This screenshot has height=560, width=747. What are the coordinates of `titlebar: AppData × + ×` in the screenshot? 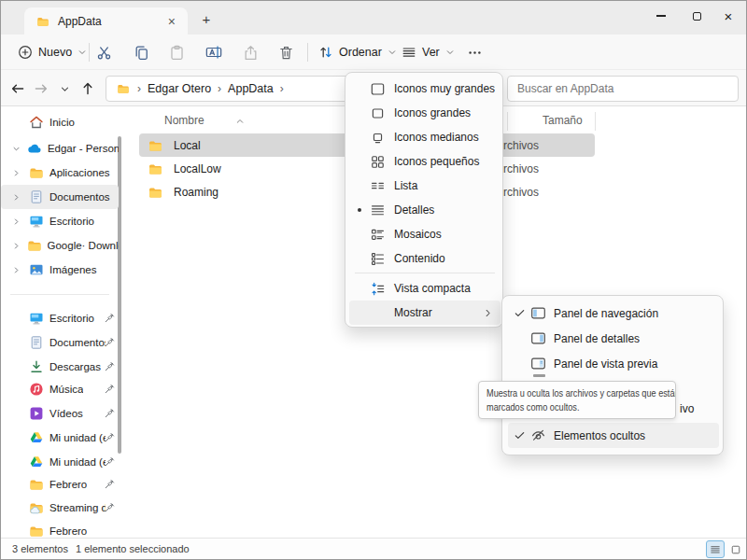 It's located at (374, 18).